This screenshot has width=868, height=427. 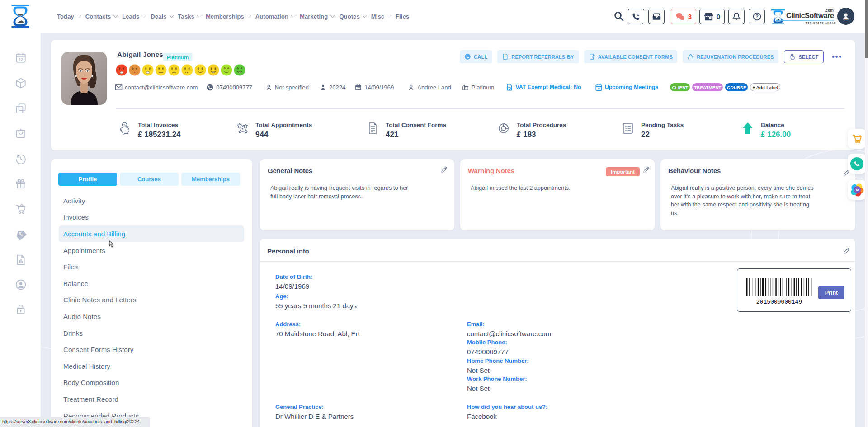 What do you see at coordinates (857, 190) in the screenshot?
I see `svg-text: AI` at bounding box center [857, 190].